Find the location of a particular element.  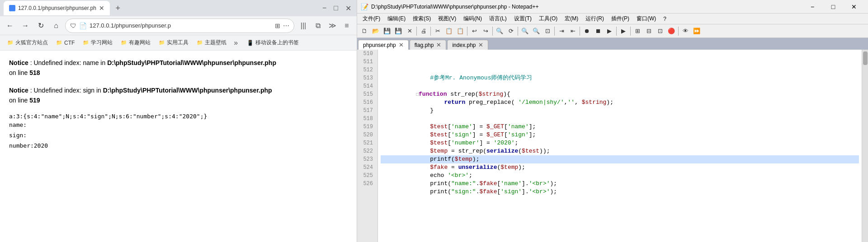

code-515-comma: , is located at coordinates (566, 102).